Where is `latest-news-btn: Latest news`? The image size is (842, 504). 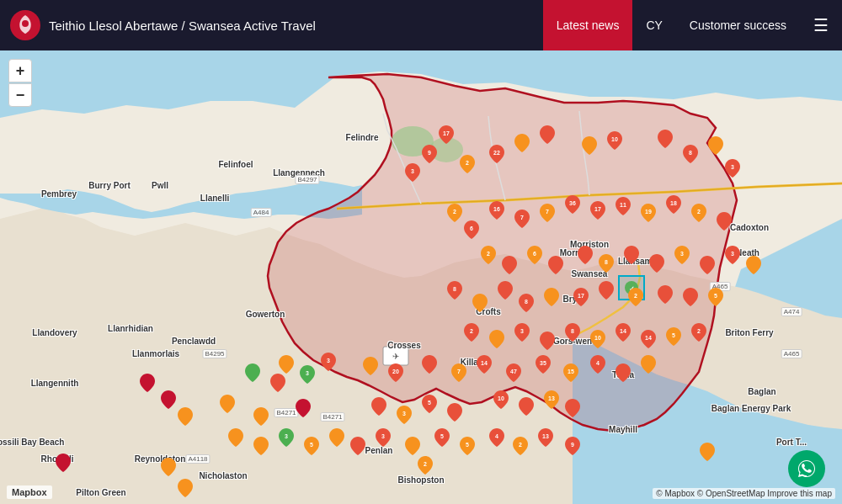
latest-news-btn: Latest news is located at coordinates (588, 25).